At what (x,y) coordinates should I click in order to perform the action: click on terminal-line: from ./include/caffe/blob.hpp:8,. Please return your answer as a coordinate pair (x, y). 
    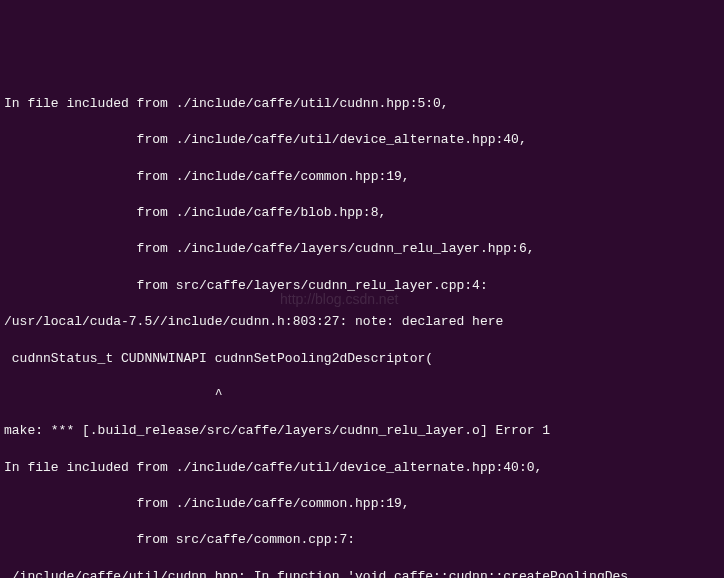
    Looking at the image, I should click on (362, 213).